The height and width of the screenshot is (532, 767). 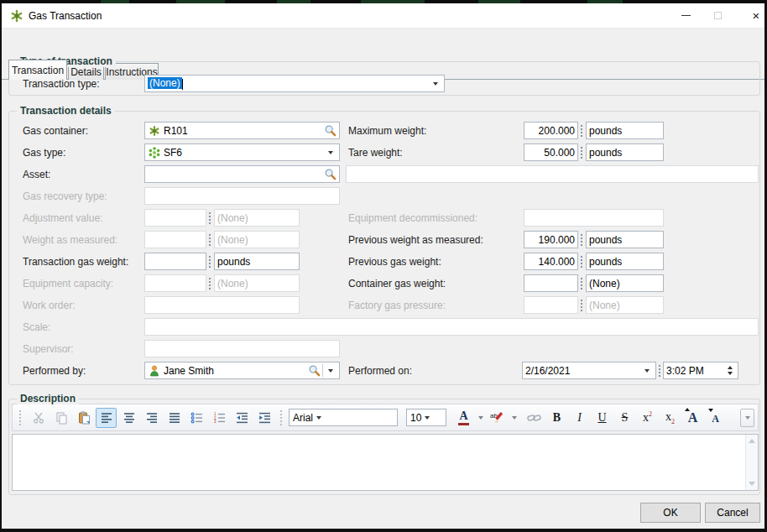 What do you see at coordinates (747, 418) in the screenshot?
I see `toolbar-overflow-button` at bounding box center [747, 418].